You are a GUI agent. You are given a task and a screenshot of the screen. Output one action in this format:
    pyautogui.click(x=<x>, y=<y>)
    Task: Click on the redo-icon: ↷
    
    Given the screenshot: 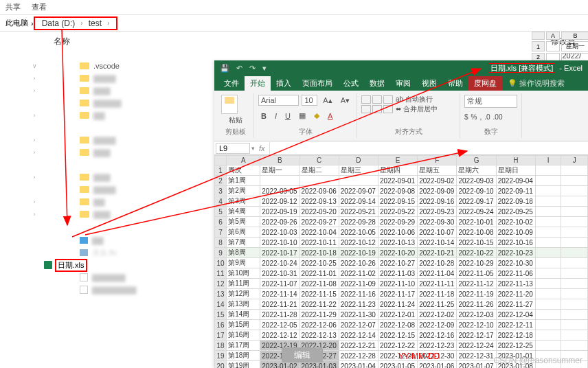 What is the action you would take?
    pyautogui.click(x=253, y=69)
    